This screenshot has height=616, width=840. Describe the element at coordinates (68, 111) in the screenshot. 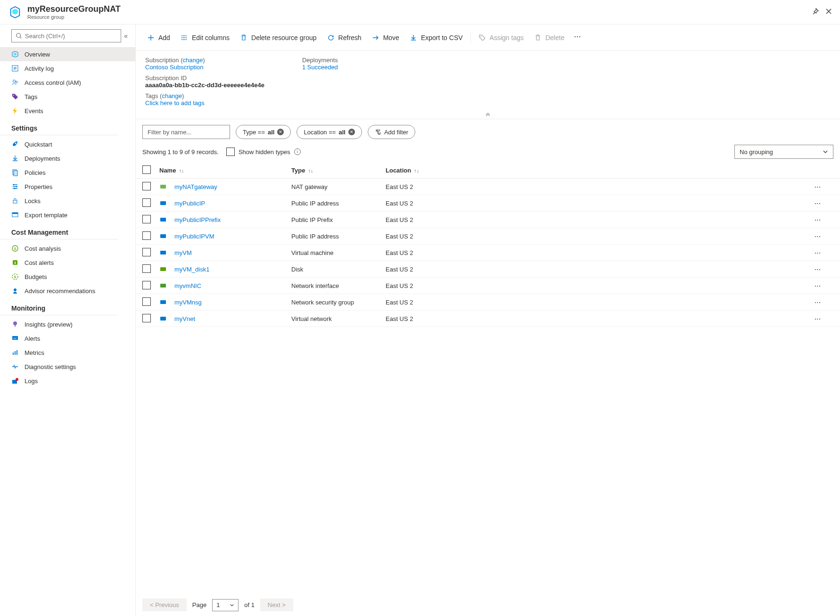

I see `nav-events: Events` at that location.